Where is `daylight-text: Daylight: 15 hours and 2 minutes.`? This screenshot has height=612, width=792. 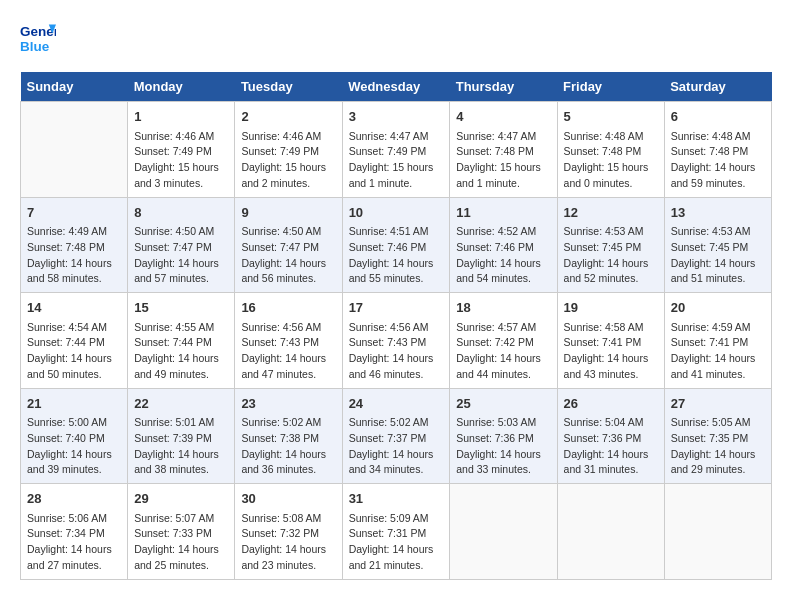
daylight-text: Daylight: 15 hours and 2 minutes. is located at coordinates (288, 176).